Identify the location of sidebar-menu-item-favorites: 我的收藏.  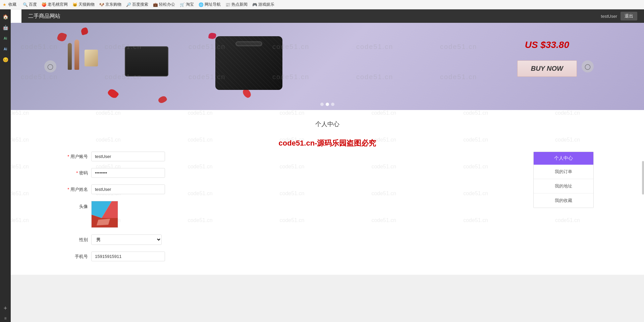
(564, 201).